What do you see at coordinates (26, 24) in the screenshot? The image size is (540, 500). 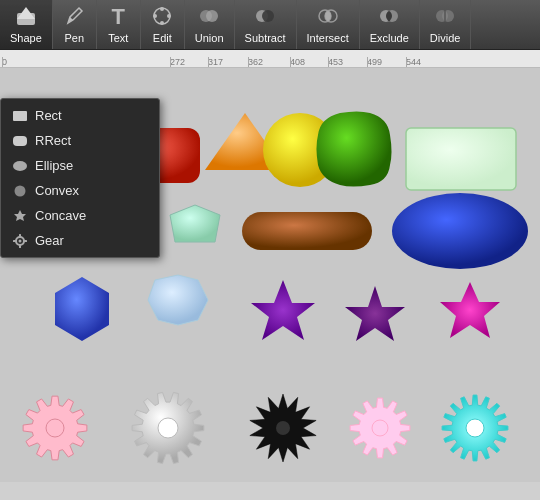 I see `toolbar-shape: Shape` at bounding box center [26, 24].